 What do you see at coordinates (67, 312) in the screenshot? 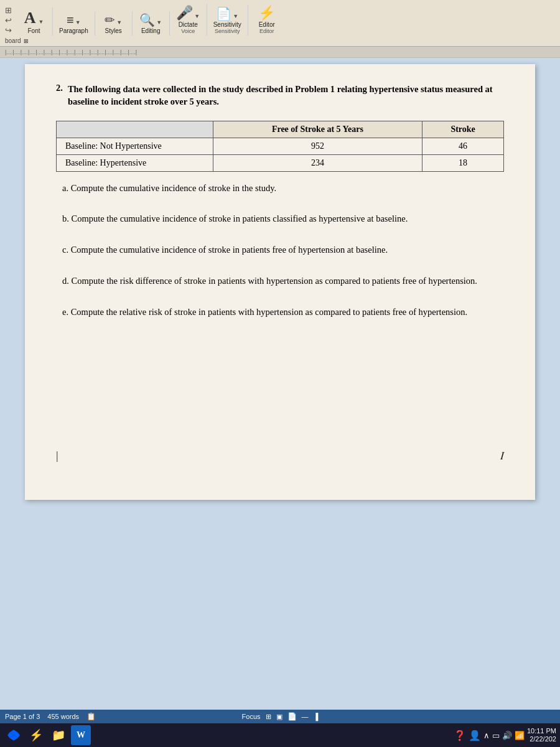
I see `subquestion-e-label: e.` at bounding box center [67, 312].